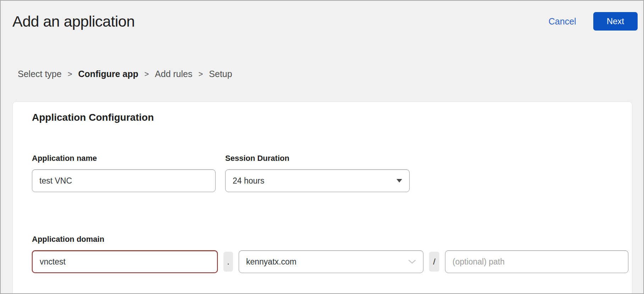 This screenshot has height=294, width=644. I want to click on domain-select-value: kennyatx.com, so click(271, 262).